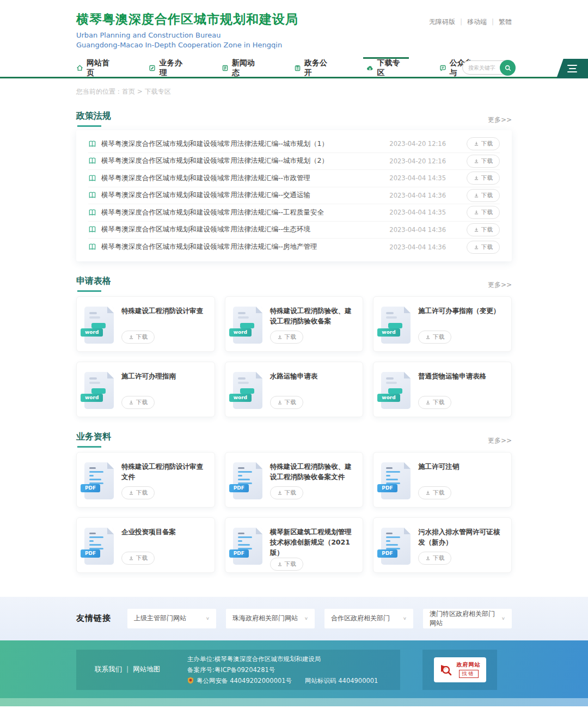  What do you see at coordinates (96, 68) in the screenshot?
I see `nav-item-home: 网站首页` at bounding box center [96, 68].